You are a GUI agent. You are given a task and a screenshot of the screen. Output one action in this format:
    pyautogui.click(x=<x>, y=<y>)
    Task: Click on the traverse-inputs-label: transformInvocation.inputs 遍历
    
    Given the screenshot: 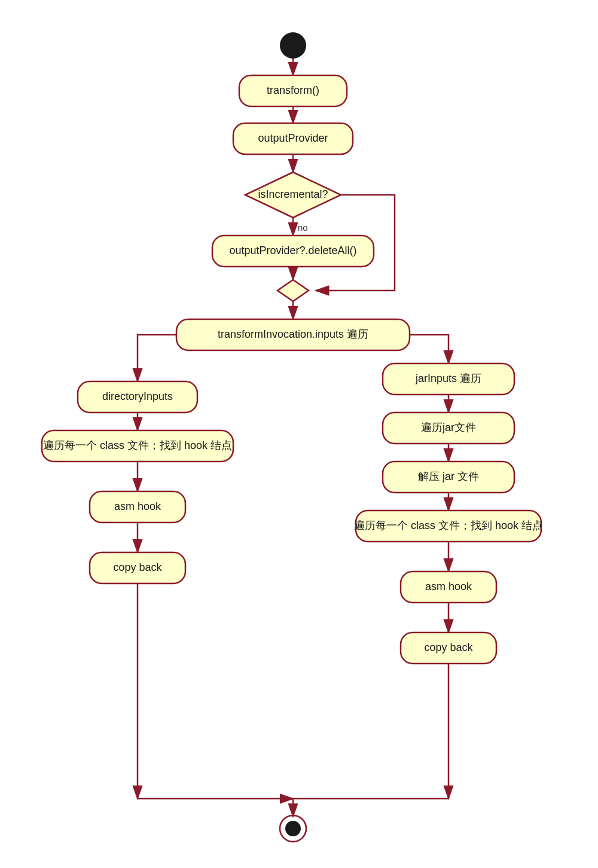 What is the action you would take?
    pyautogui.click(x=293, y=334)
    